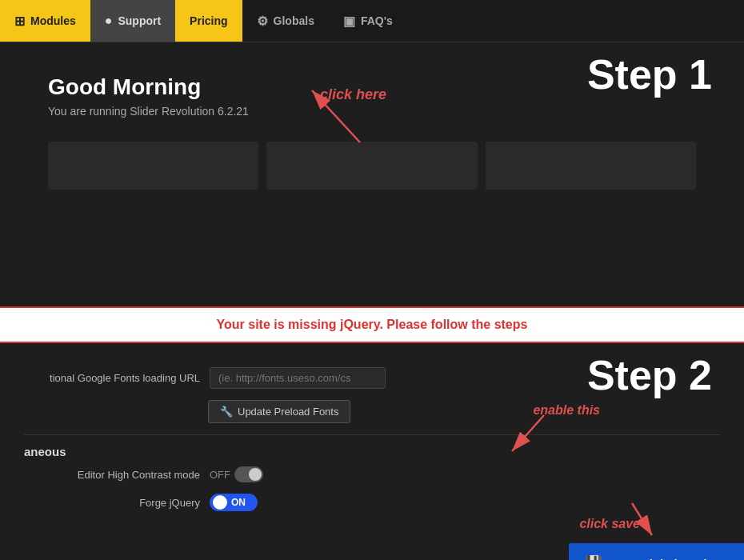  What do you see at coordinates (238, 502) in the screenshot?
I see `toggle-on-label: ON` at bounding box center [238, 502].